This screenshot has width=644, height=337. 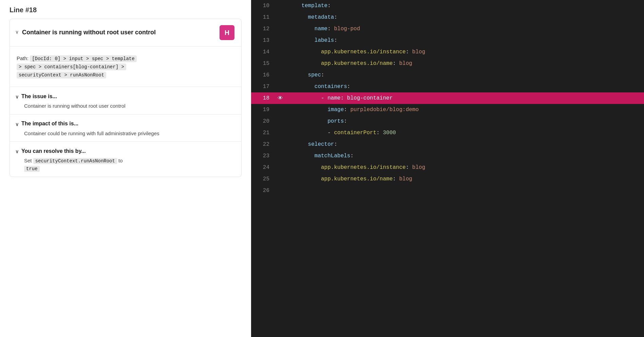 I want to click on code-line-11: 11 metadata:, so click(x=448, y=17).